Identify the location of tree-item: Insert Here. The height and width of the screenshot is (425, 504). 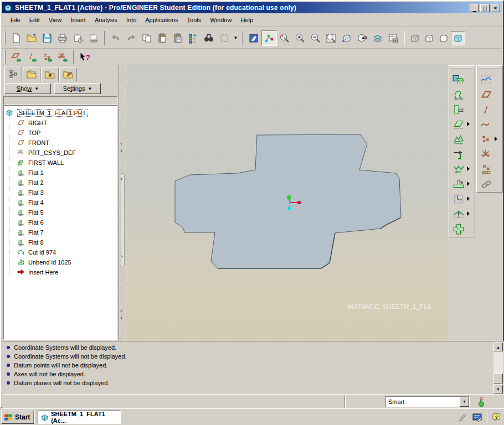
(60, 272).